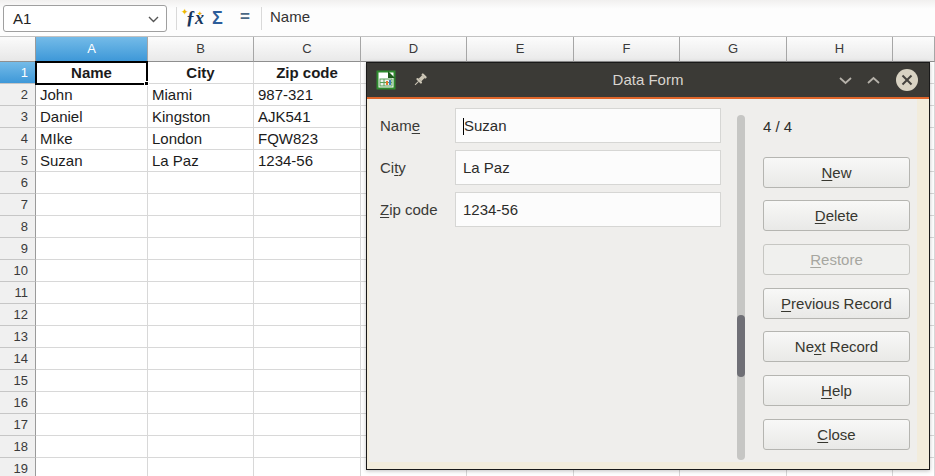  What do you see at coordinates (92, 139) in the screenshot?
I see `cell-A4: MIke` at bounding box center [92, 139].